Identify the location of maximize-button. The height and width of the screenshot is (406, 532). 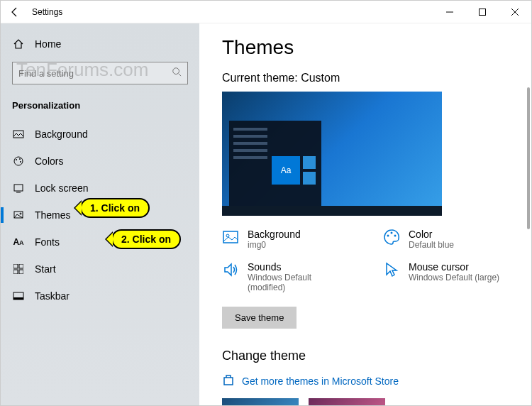
(482, 12).